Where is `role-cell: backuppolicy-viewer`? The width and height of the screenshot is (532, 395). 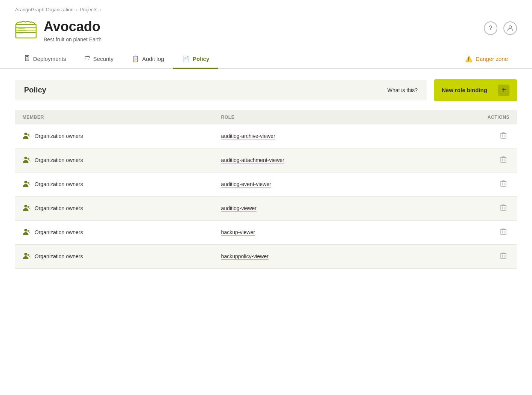 role-cell: backuppolicy-viewer is located at coordinates (317, 256).